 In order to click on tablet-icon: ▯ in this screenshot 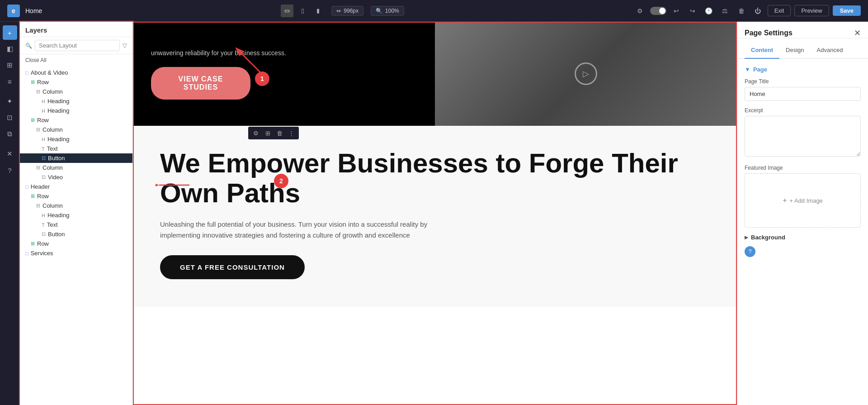, I will do `click(302, 11)`.